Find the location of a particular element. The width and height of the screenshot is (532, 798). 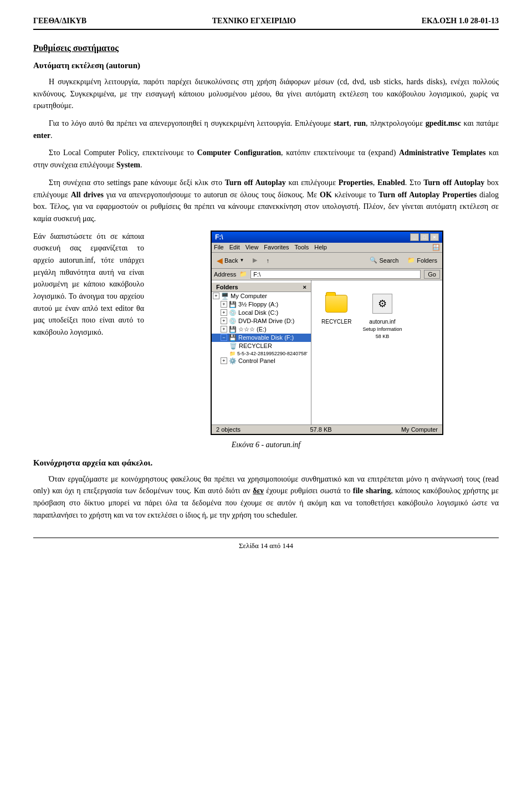

explorer-statusbar: 2 objects 57.8 KB My Computer is located at coordinates (327, 429).